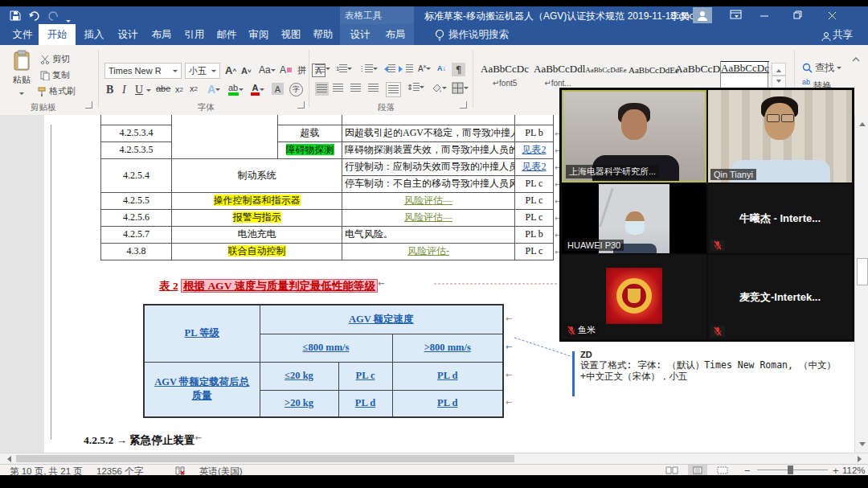  I want to click on minimize-button, so click(764, 15).